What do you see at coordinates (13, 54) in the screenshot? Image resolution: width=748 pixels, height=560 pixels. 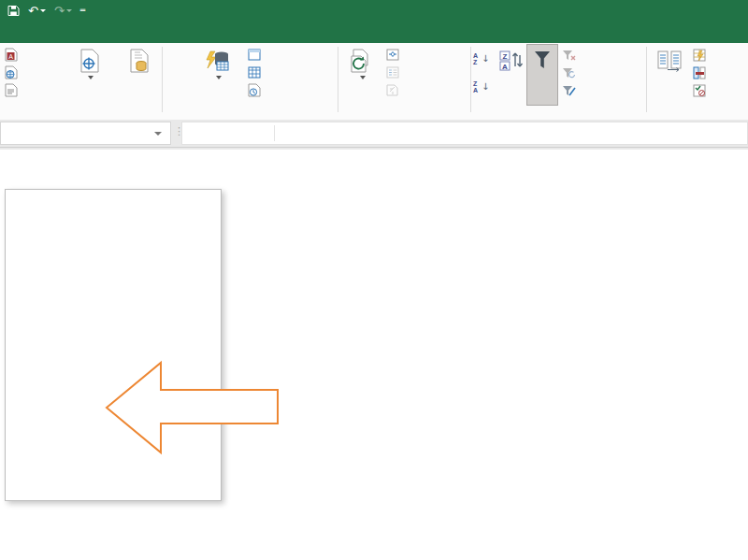 I see `from-access-button: A` at bounding box center [13, 54].